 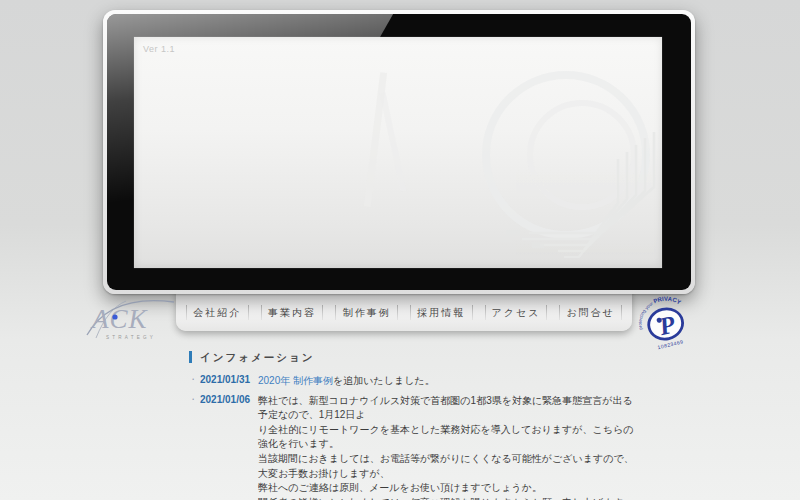 I want to click on news-date-text: 2021/01/31, so click(x=225, y=380).